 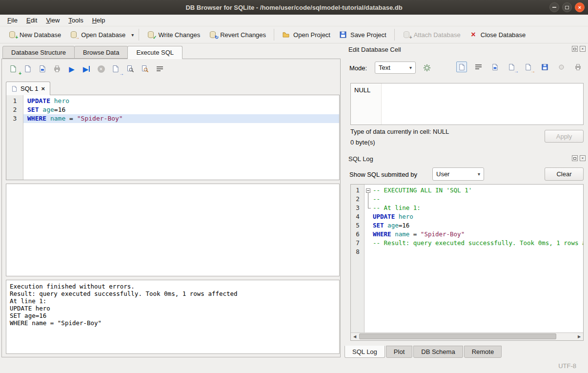 I want to click on dock-tab-plot: Plot, so click(x=399, y=352).